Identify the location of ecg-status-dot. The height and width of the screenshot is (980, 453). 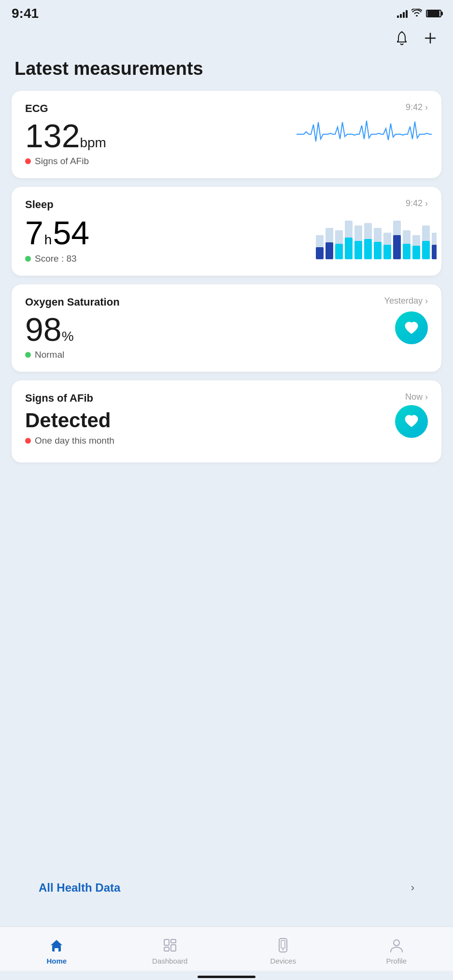
(28, 161).